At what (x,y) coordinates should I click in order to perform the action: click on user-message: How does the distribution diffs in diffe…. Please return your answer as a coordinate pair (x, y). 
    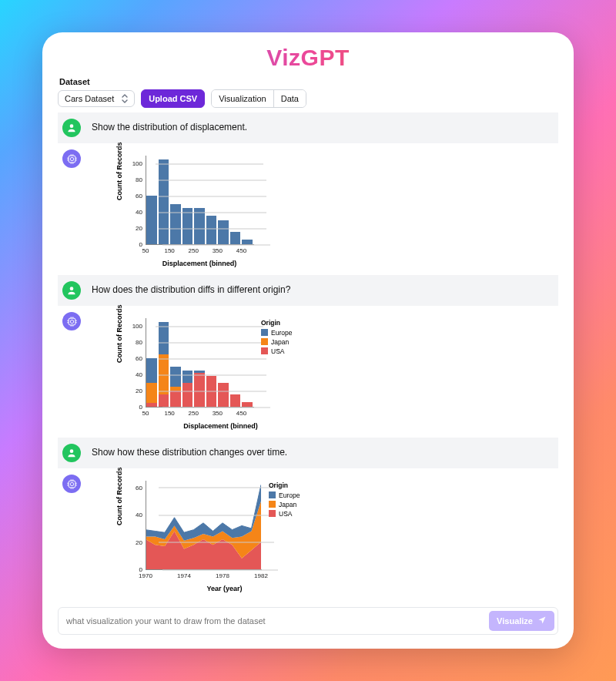
    Looking at the image, I should click on (308, 290).